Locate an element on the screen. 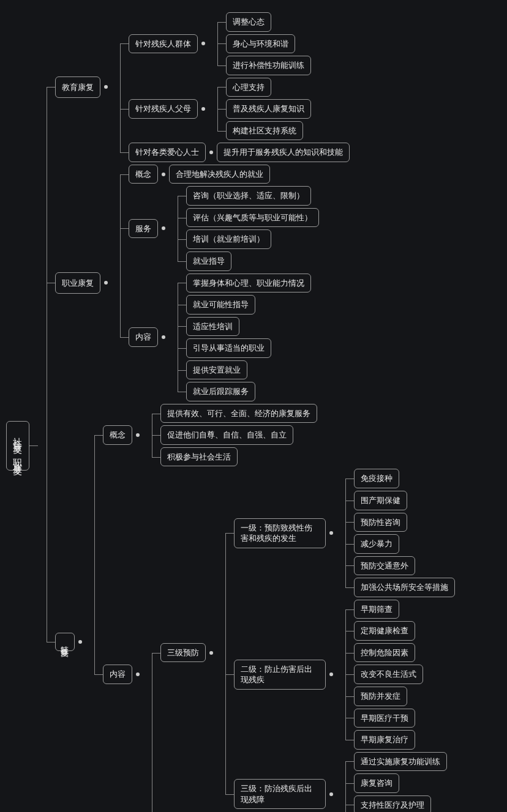 This screenshot has height=812, width=507. leaf: 积极参与社会生活 is located at coordinates (199, 457).